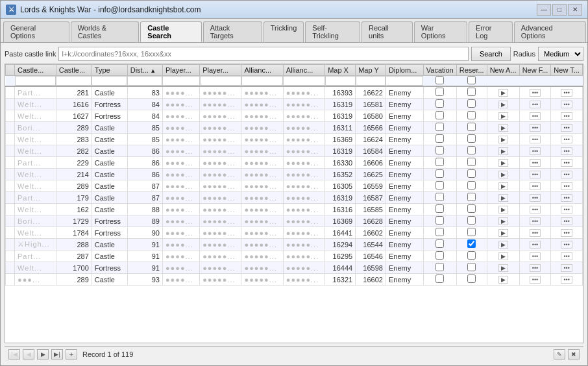 The height and width of the screenshot is (366, 588). What do you see at coordinates (567, 70) in the screenshot?
I see `col-new-t: New T...` at bounding box center [567, 70].